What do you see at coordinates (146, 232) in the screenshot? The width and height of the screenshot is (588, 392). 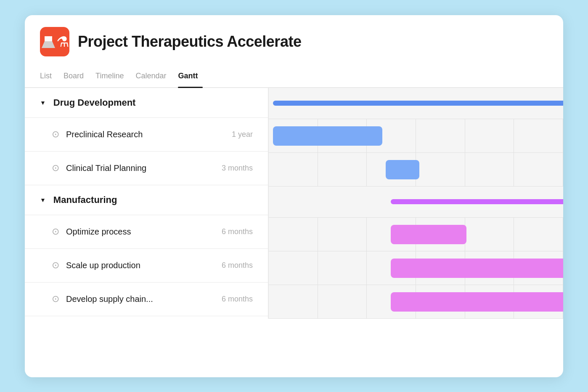 I see `task-row-optimize: ⊙ Optimize process 6 months` at bounding box center [146, 232].